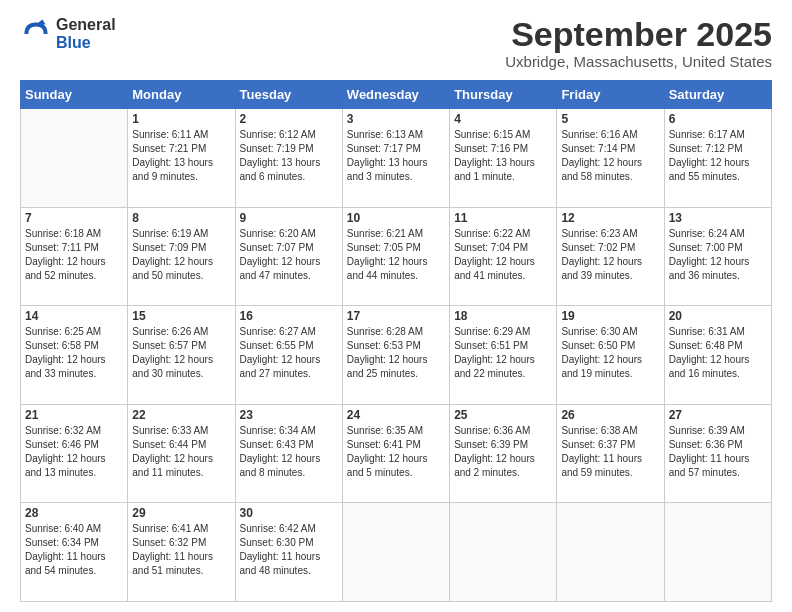  I want to click on day-number: 2, so click(289, 119).